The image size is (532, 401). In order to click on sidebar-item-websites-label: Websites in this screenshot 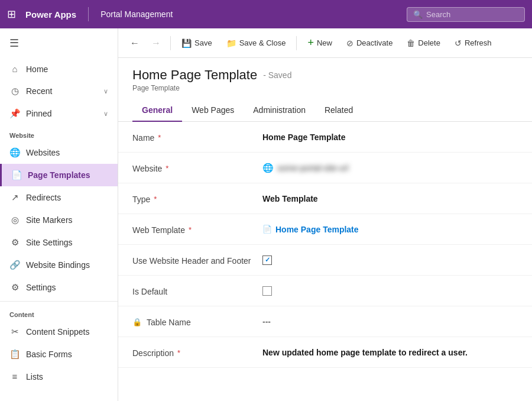, I will do `click(43, 153)`.